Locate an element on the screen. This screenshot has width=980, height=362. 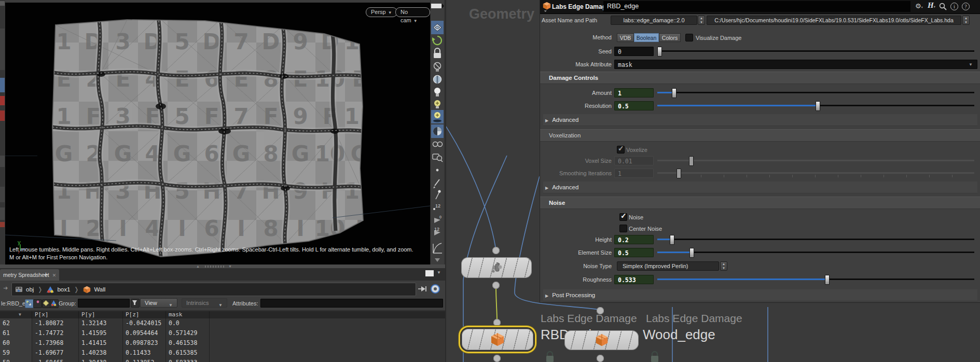
lock-icon is located at coordinates (437, 53).